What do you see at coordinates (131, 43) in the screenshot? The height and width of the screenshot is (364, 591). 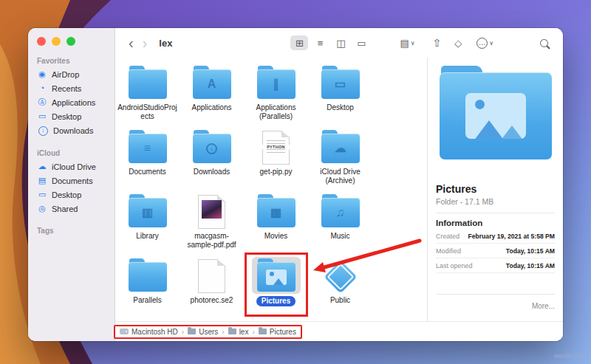 I see `back-button: ‹` at bounding box center [131, 43].